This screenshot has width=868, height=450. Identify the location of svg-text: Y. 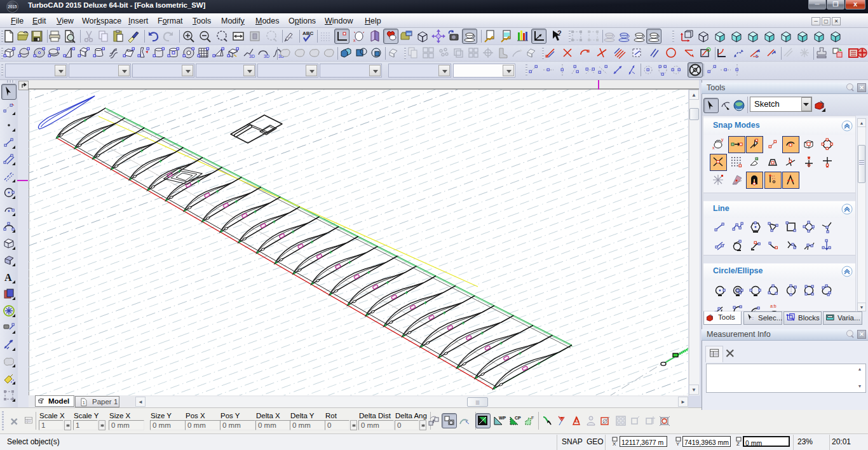
(678, 444).